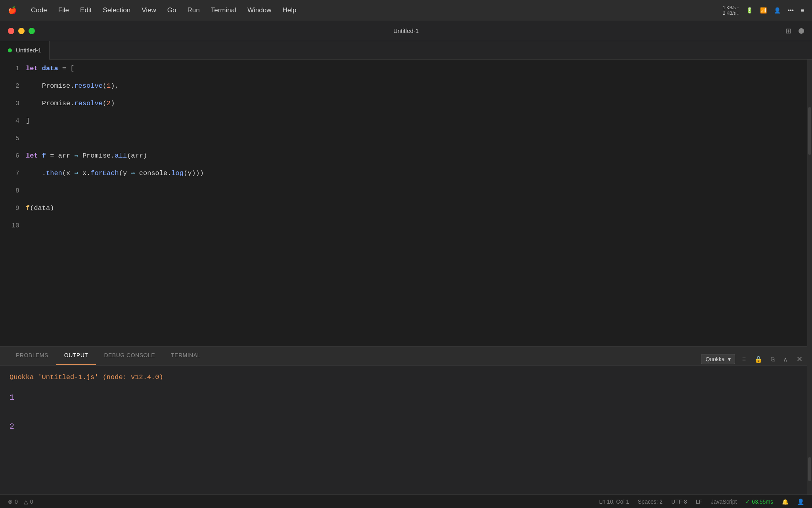 This screenshot has height=508, width=812. Describe the element at coordinates (699, 502) in the screenshot. I see `eol: LF` at that location.